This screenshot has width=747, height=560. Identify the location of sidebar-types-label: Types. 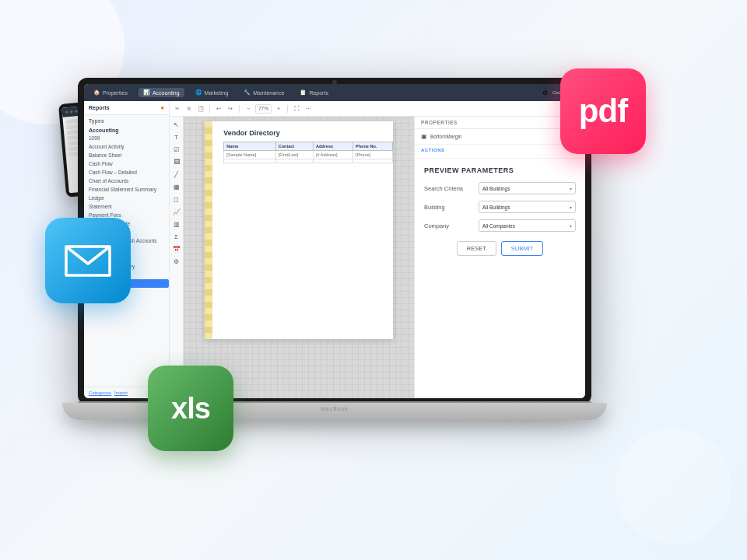
(126, 120).